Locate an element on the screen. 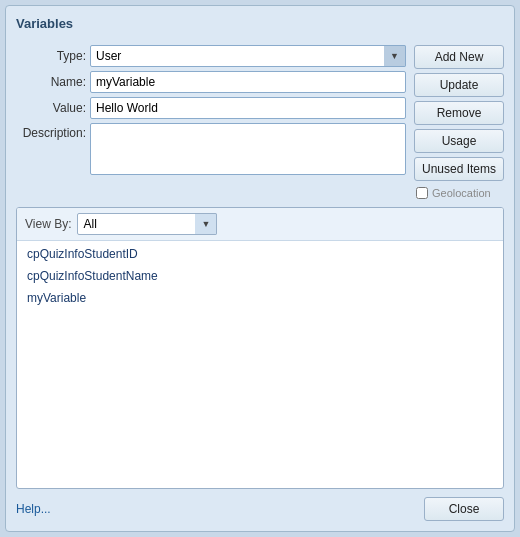  type-select: User System is located at coordinates (248, 56).